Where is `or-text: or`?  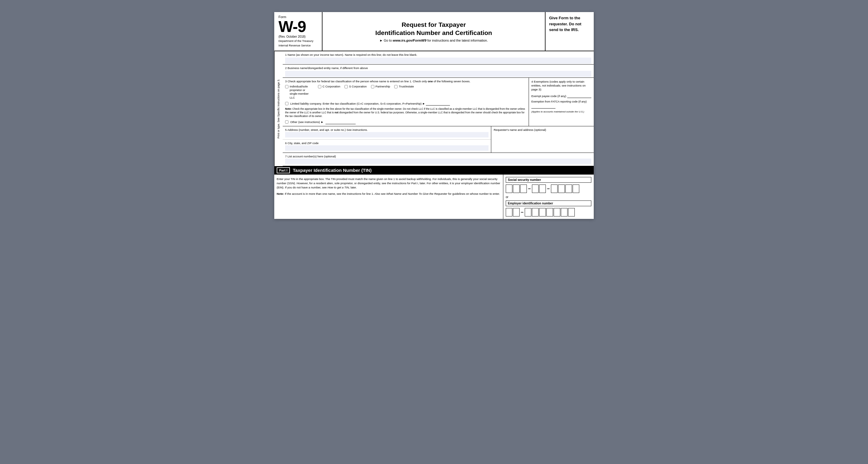
or-text: or is located at coordinates (549, 197).